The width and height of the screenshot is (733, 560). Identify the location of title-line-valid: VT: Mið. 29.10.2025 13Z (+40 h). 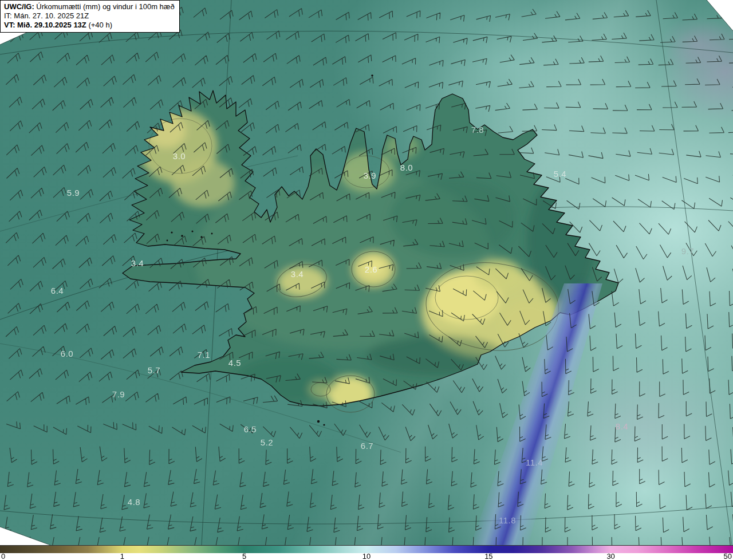
(89, 25).